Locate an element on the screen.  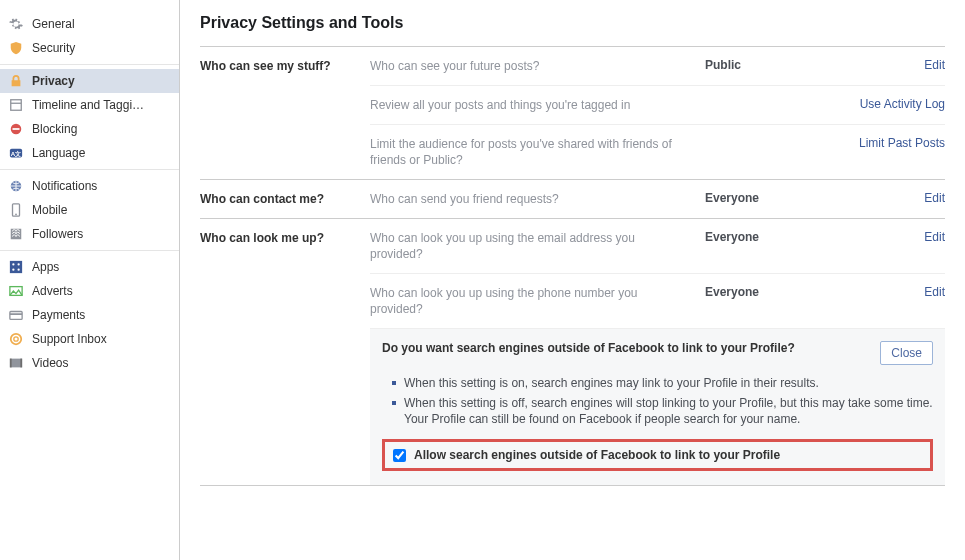
sidebar-item-followers: Followers is located at coordinates (90, 234).